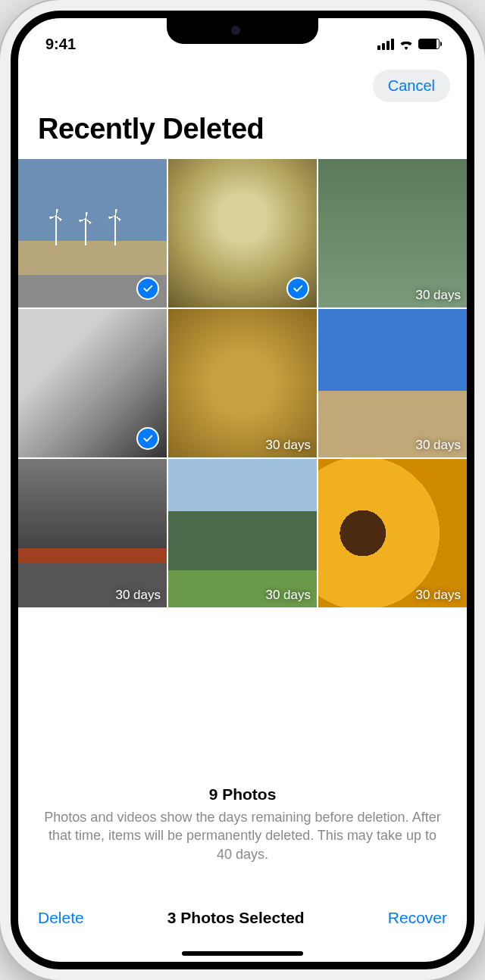  Describe the element at coordinates (61, 918) in the screenshot. I see `delete-button: Delete` at that location.